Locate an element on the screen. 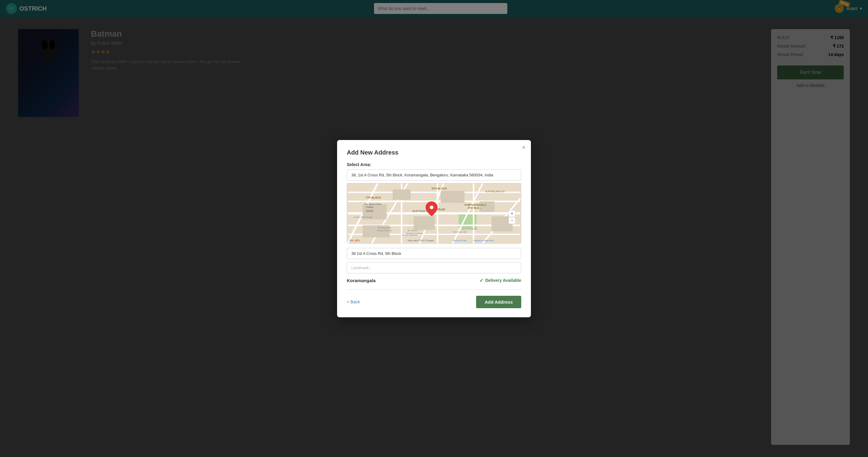  svg-text: g is located at coordinates (356, 240).